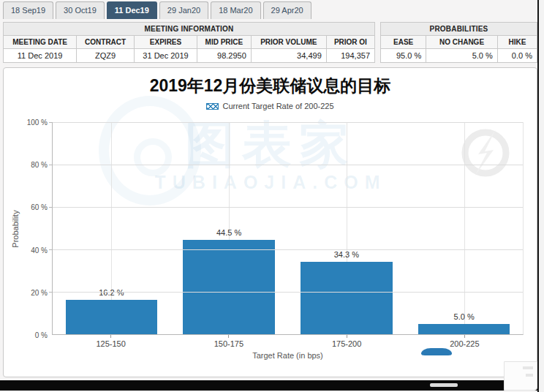 The height and width of the screenshot is (392, 544). I want to click on x-category-label: 125-150, so click(111, 344).